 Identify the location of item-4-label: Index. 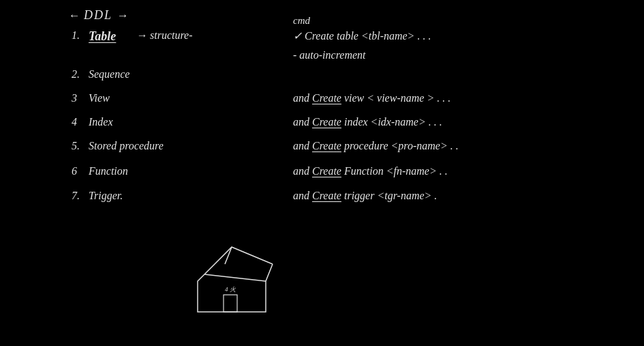
(101, 122).